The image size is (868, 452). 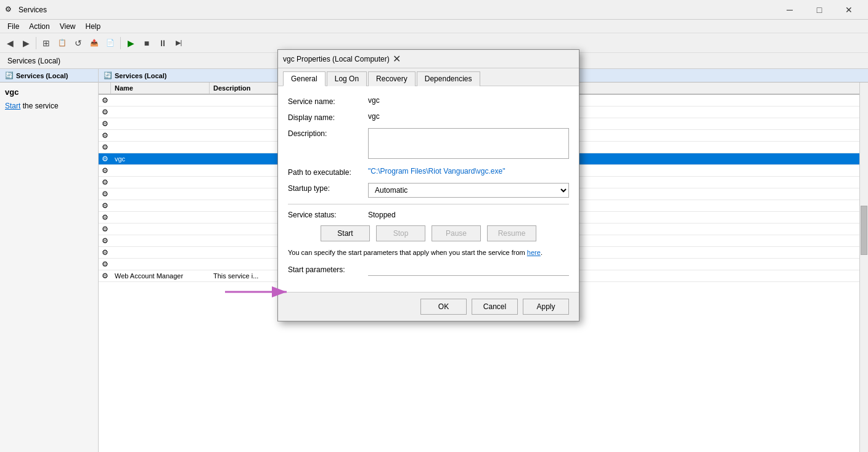 I want to click on resume-service-button: Resume, so click(x=512, y=233).